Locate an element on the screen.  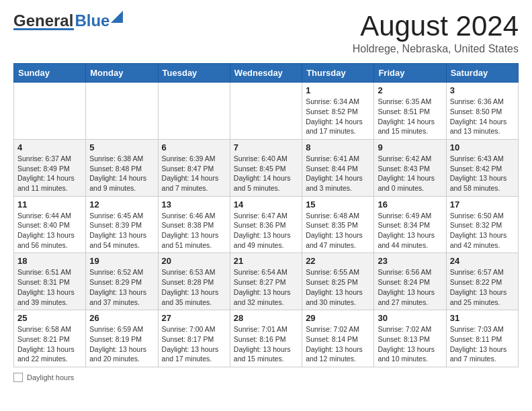
calendar-cell: 18Sunrise: 6:51 AM Sunset: 8:31 PM Dayli… is located at coordinates (50, 282).